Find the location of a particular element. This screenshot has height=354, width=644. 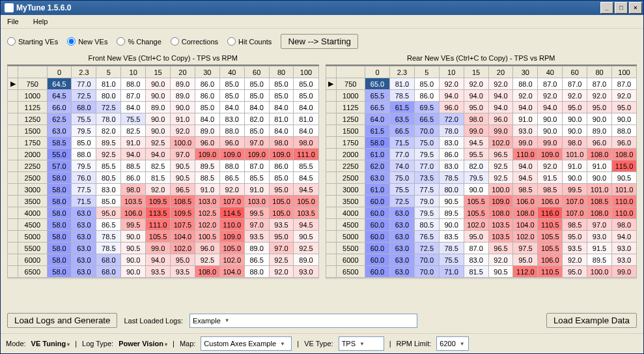

grid-cell: 107.0 is located at coordinates (232, 201).